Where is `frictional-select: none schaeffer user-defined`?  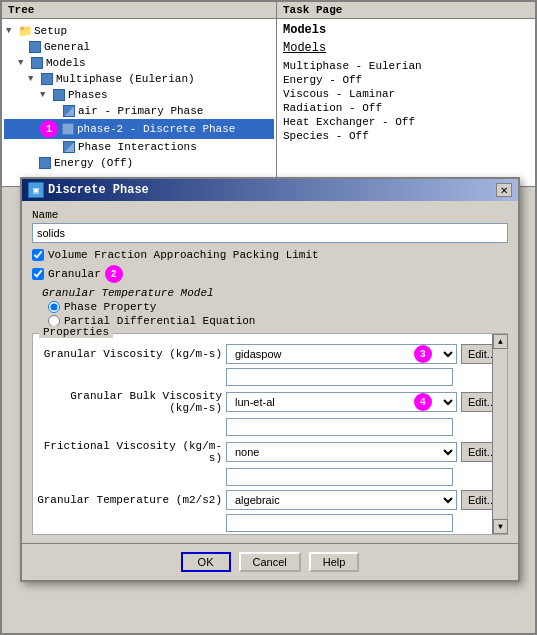 frictional-select: none schaeffer user-defined is located at coordinates (342, 452).